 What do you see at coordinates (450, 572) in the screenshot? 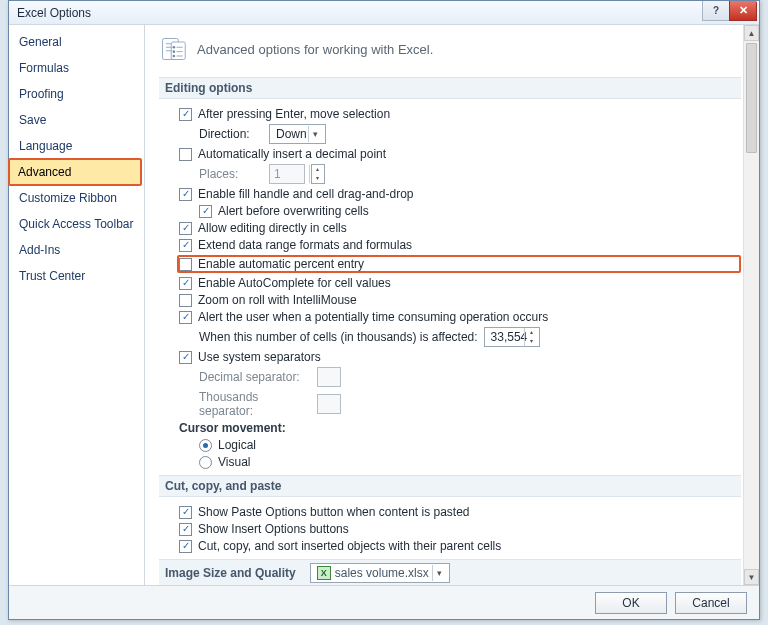
I see `section-image-size-quality: Image Size and Quality X sales volume.xl…` at bounding box center [450, 572].